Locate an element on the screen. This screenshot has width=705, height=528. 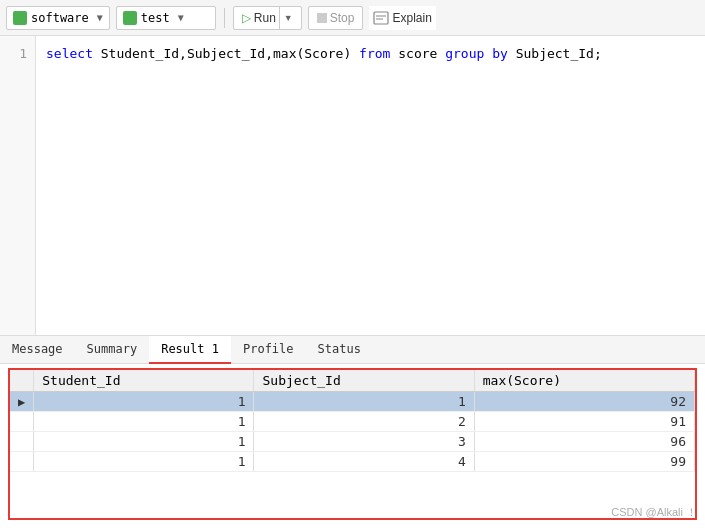
tab-status-label: Status is located at coordinates (340, 349).